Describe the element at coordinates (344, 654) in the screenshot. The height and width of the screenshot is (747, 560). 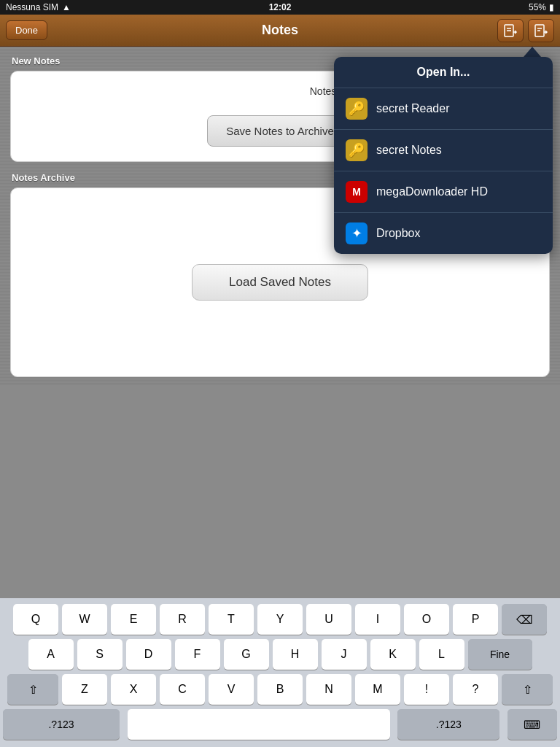
I see `key-j: J` at that location.